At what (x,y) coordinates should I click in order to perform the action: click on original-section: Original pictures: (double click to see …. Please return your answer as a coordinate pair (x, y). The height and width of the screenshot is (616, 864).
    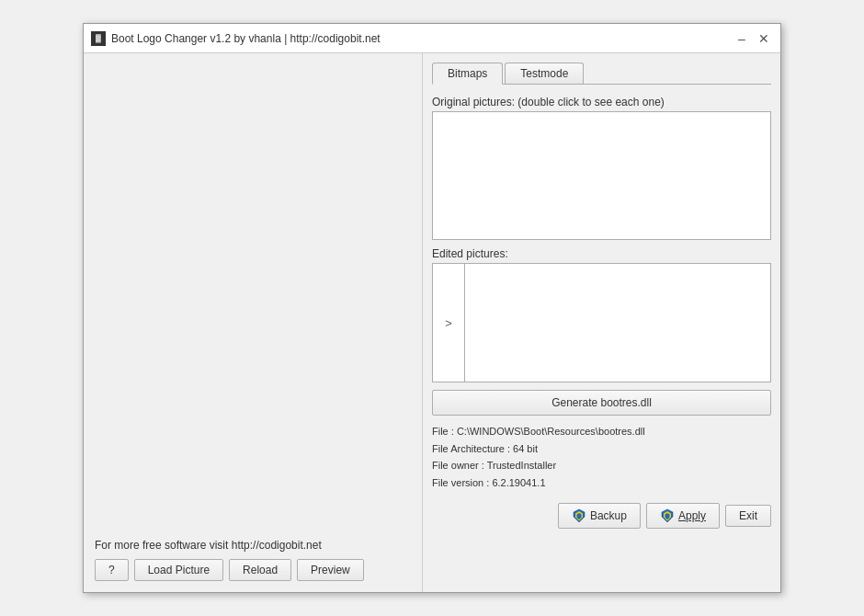
    Looking at the image, I should click on (601, 167).